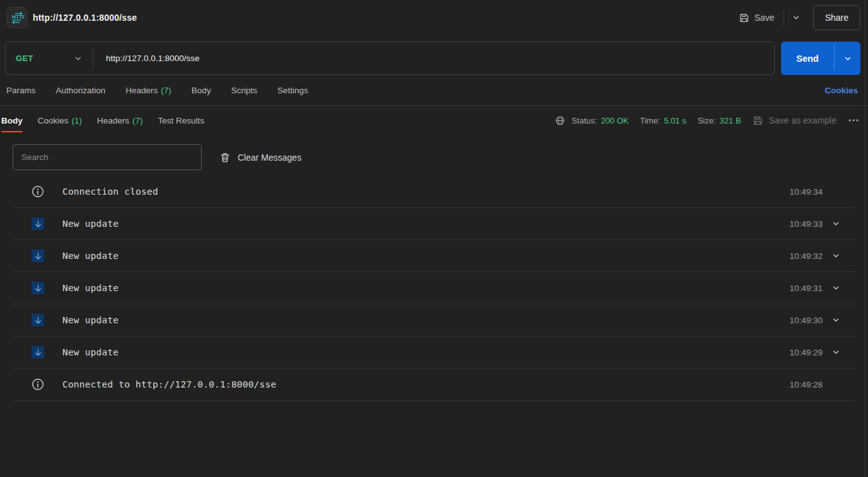  I want to click on status-label: Status:, so click(584, 121).